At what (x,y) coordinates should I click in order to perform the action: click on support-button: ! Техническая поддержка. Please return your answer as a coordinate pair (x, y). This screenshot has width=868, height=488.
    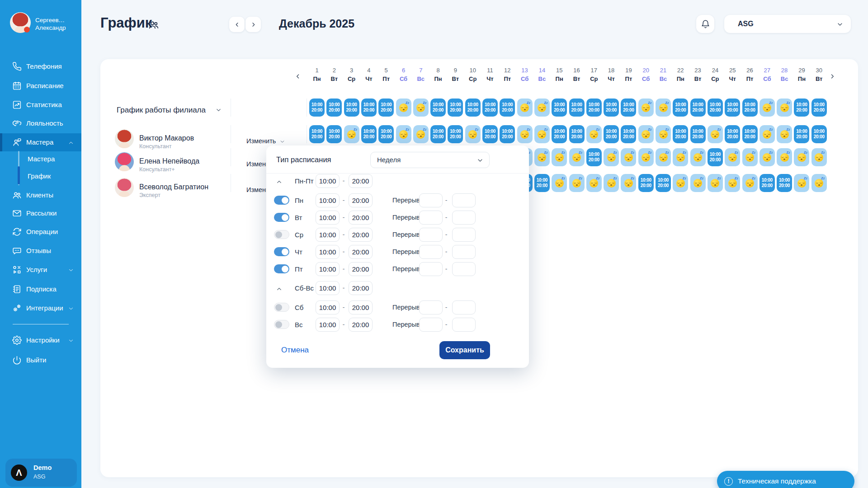
    Looking at the image, I should click on (786, 479).